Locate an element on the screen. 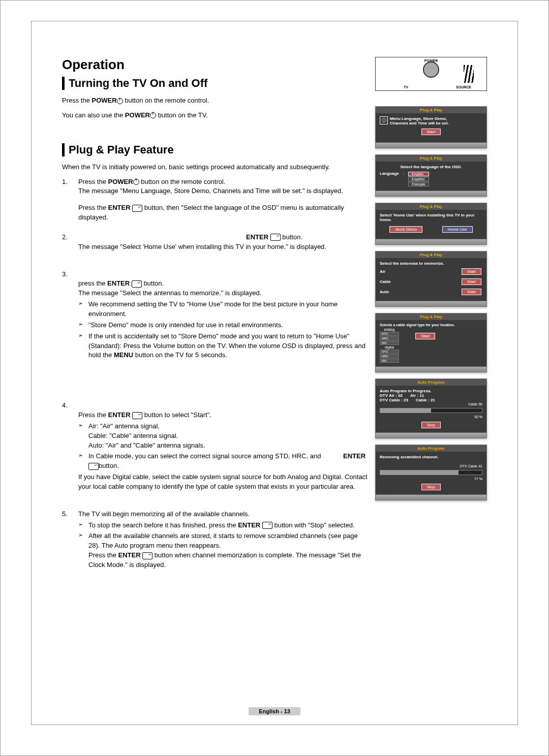 The height and width of the screenshot is (756, 549). note: To stop the search before it has finishe… is located at coordinates (223, 525).